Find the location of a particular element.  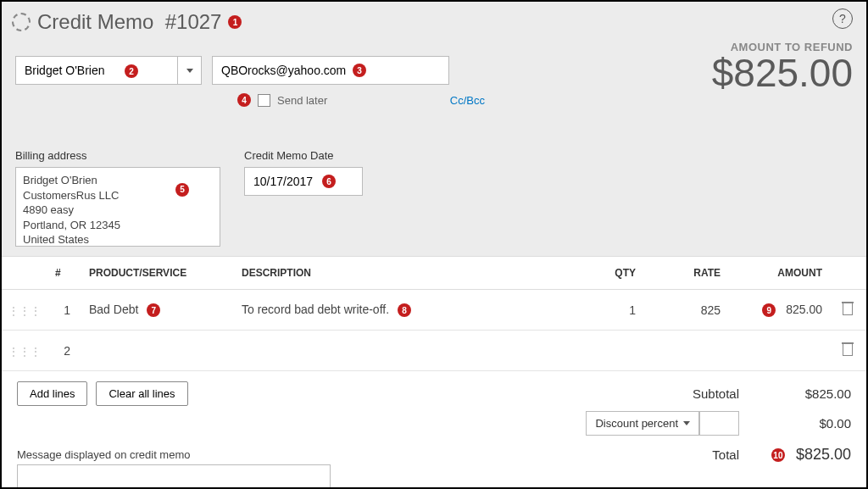

product-cell is located at coordinates (159, 351).